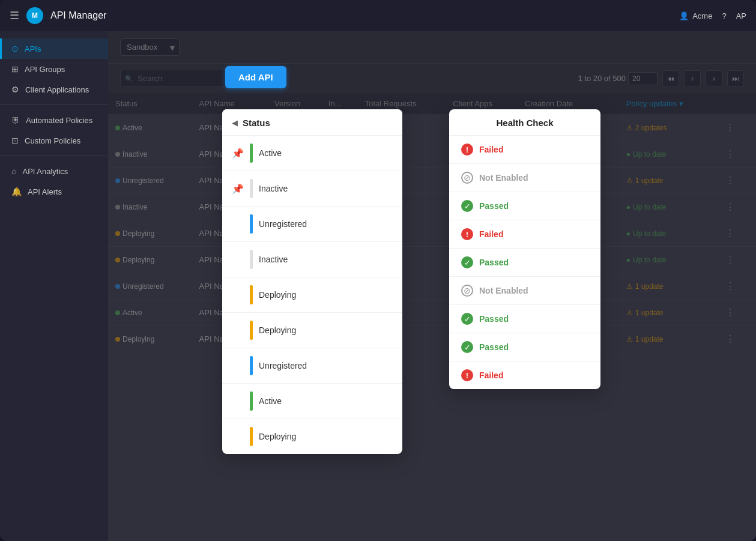 This screenshot has height=541, width=756. I want to click on apis-icon: ⊙, so click(15, 49).